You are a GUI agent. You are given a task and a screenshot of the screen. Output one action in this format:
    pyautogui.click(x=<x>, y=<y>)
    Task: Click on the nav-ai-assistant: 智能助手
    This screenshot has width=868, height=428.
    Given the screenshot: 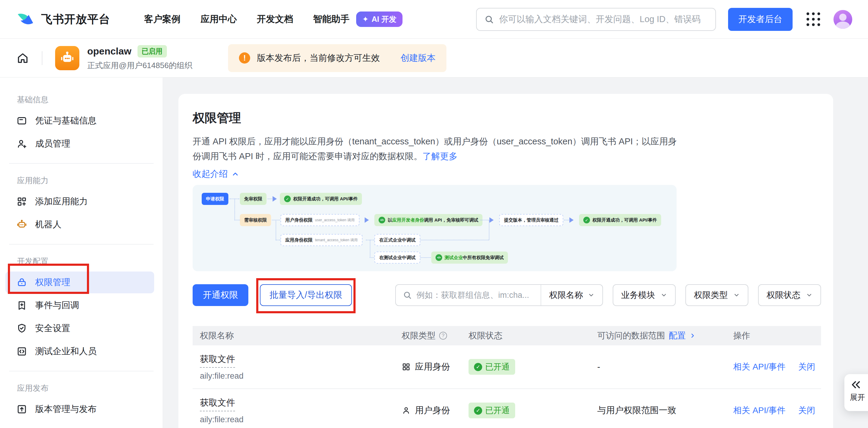 What is the action you would take?
    pyautogui.click(x=331, y=20)
    